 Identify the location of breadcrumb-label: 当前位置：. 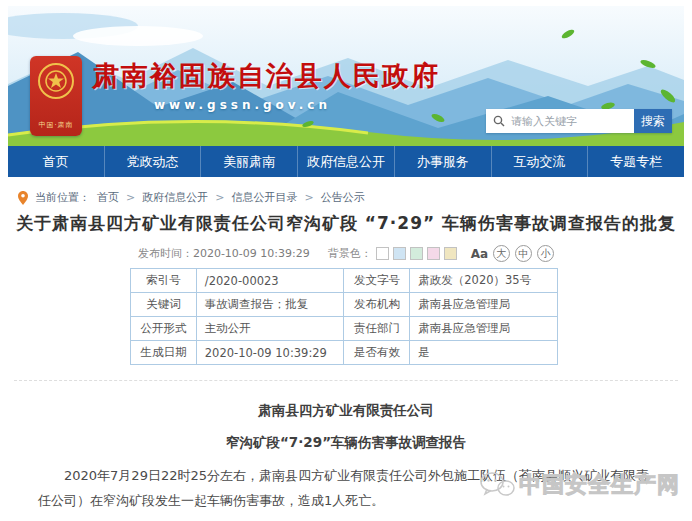
(62, 198).